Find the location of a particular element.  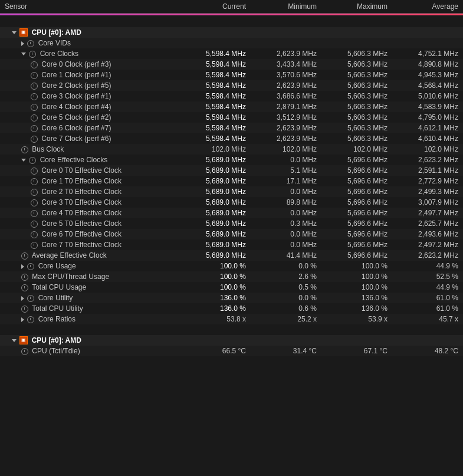

cpu-section-header-0: ▣ CPU [#0]: AMD is located at coordinates (231, 32).